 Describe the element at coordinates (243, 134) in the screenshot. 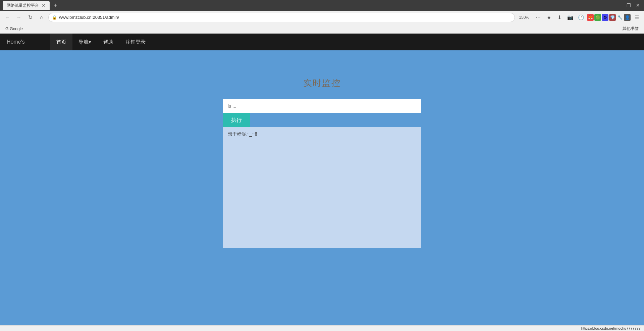

I see `output-text: 想干啥呢~_~!!` at that location.